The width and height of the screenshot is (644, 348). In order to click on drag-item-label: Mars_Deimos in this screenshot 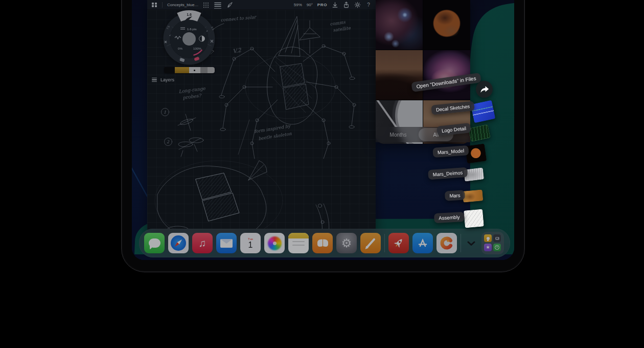, I will do `click(448, 173)`.